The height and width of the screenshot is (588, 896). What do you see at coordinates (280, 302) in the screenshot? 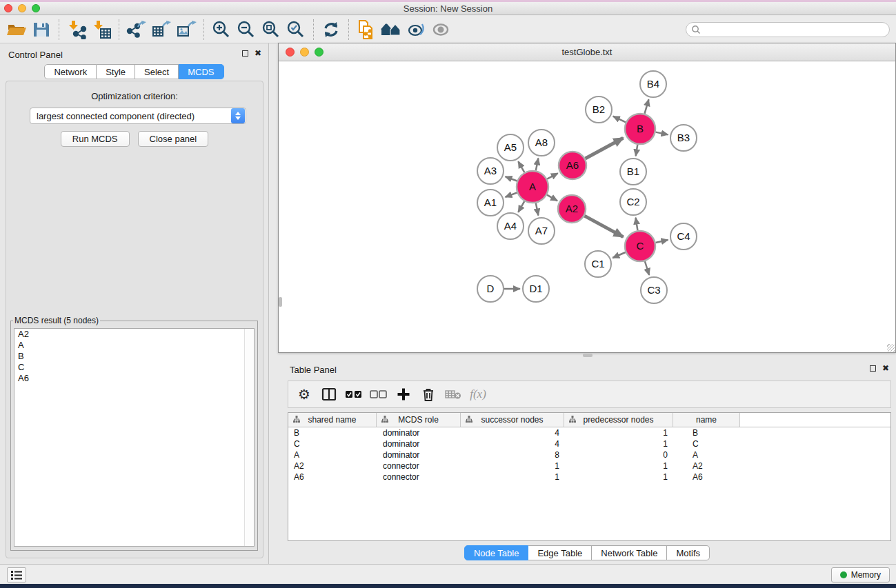
I see `scrollbar-thumb` at bounding box center [280, 302].